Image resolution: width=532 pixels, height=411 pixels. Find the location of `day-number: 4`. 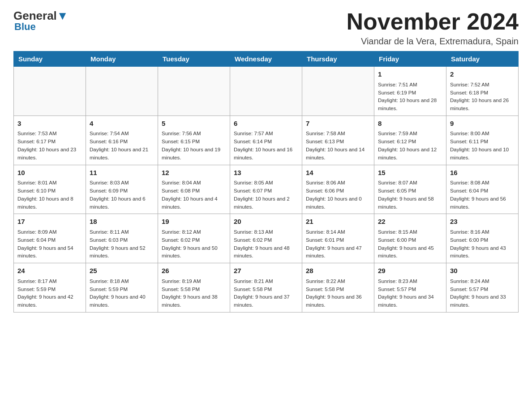

day-number: 4 is located at coordinates (122, 124).